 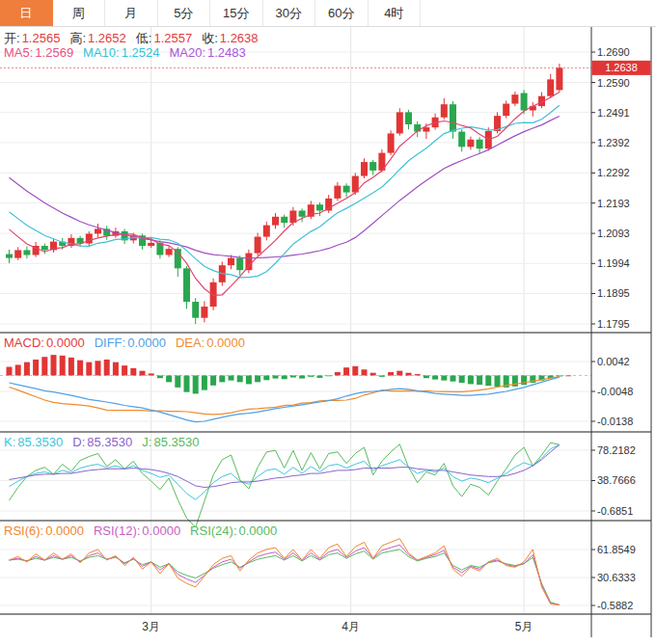 What do you see at coordinates (614, 52) in the screenshot?
I see `svg-text: 1.2690` at bounding box center [614, 52].